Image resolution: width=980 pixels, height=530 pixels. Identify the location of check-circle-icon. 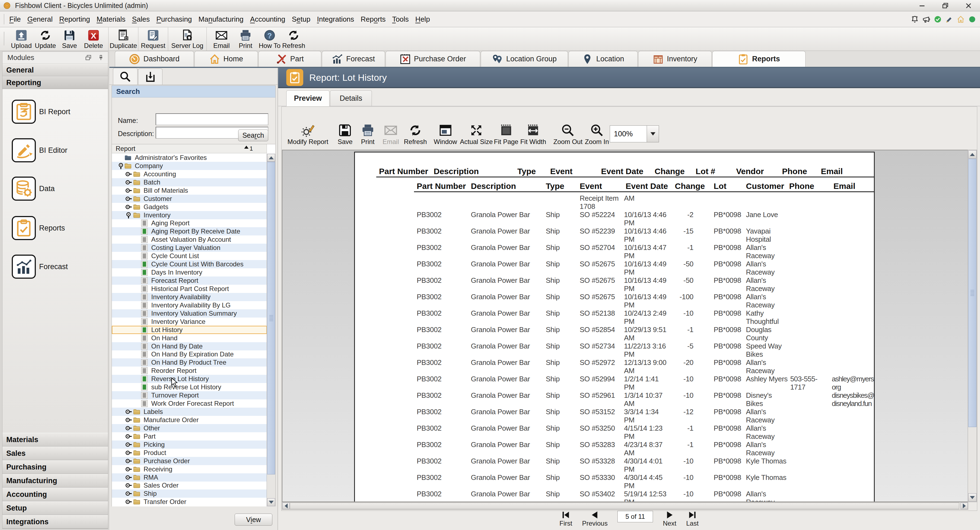
(938, 19).